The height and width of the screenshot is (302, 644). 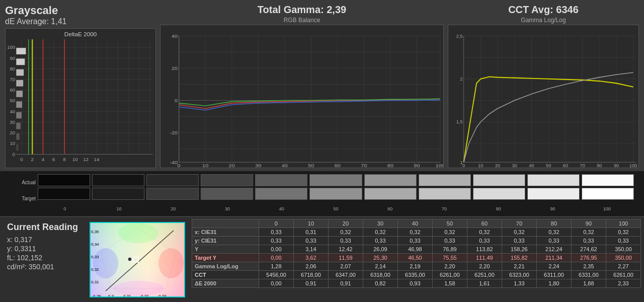 What do you see at coordinates (80, 22) in the screenshot?
I see `de-average: dE Average: 1,41` at bounding box center [80, 22].